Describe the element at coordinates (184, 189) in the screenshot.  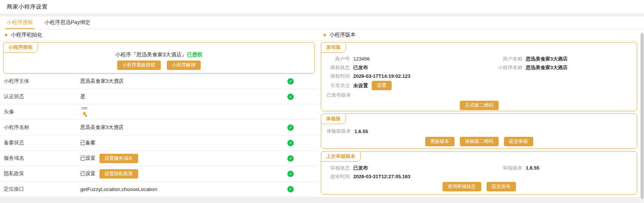
I see `row-value: getFuzzyLocation,chooseLocation` at that location.